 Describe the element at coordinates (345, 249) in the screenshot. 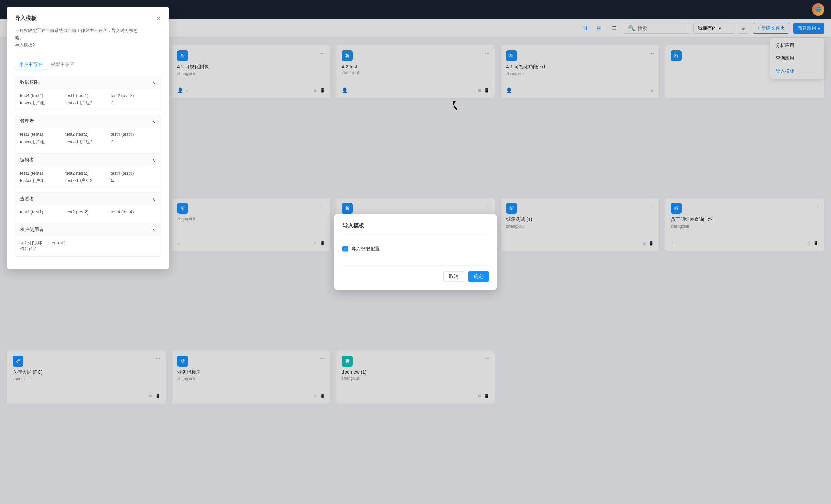

I see `import-perm-checkbox` at that location.